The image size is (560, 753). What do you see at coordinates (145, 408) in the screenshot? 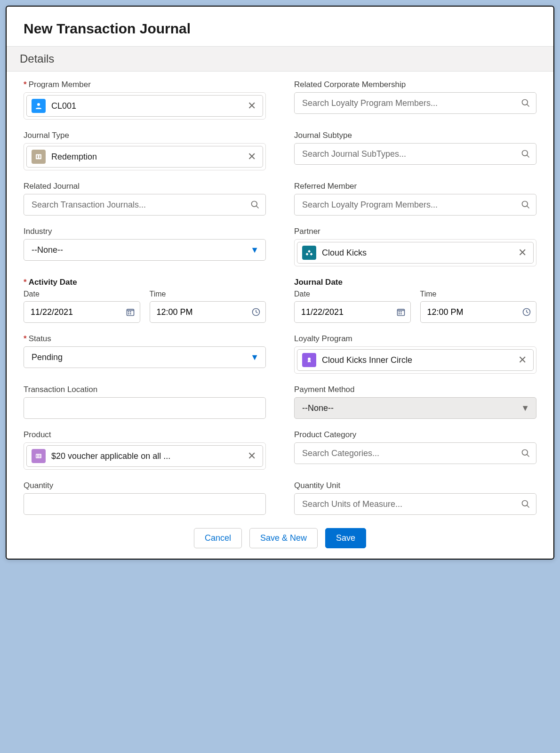
I see `input-transaction-location` at bounding box center [145, 408].